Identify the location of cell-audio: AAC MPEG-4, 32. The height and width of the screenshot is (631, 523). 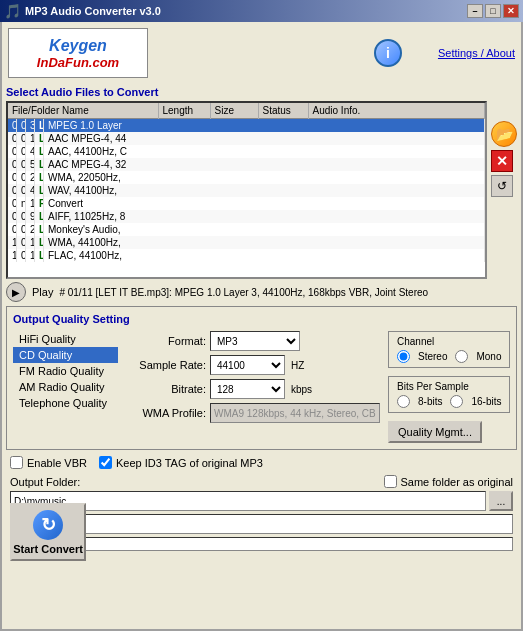
(264, 164).